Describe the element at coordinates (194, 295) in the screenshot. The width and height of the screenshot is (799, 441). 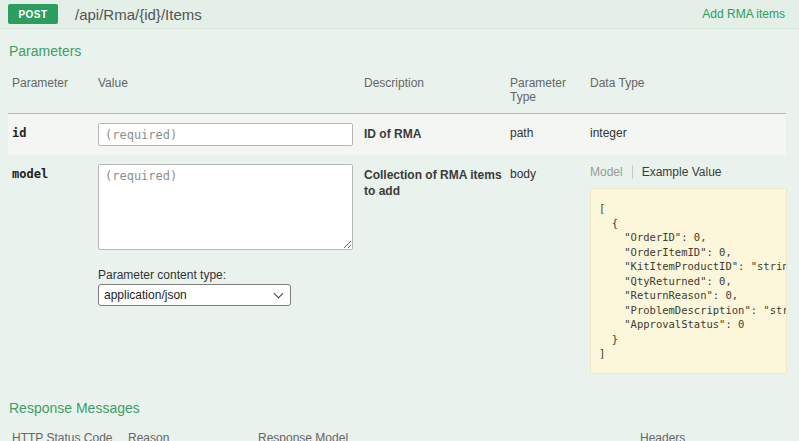
I see `content-type-select: application/json` at that location.